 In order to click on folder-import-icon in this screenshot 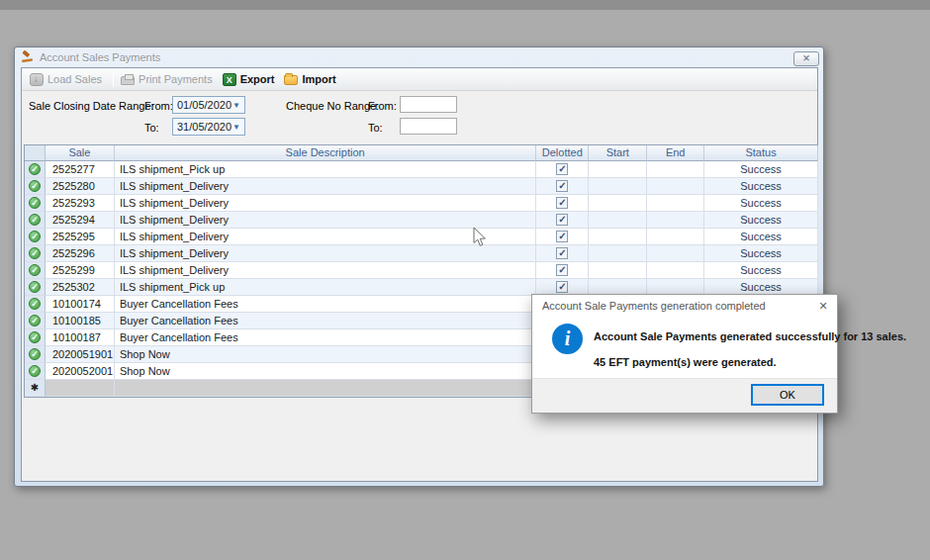, I will do `click(291, 80)`.